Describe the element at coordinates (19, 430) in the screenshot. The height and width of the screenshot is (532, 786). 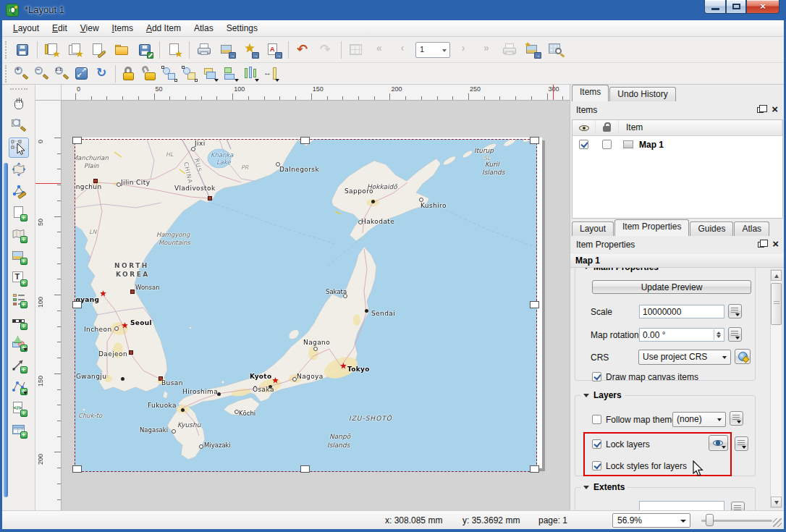
I see `add-attribute-table-button: +` at that location.